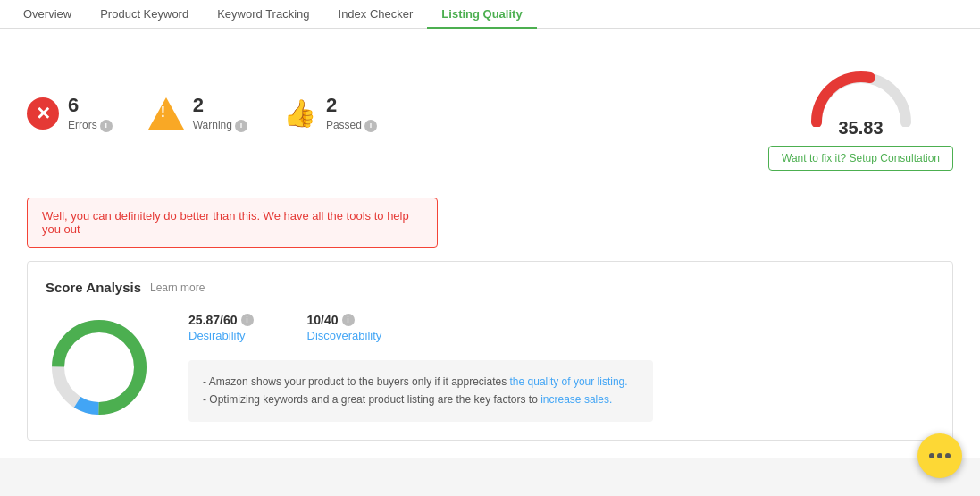  I want to click on warnings-text: 2 Warning i, so click(220, 113).